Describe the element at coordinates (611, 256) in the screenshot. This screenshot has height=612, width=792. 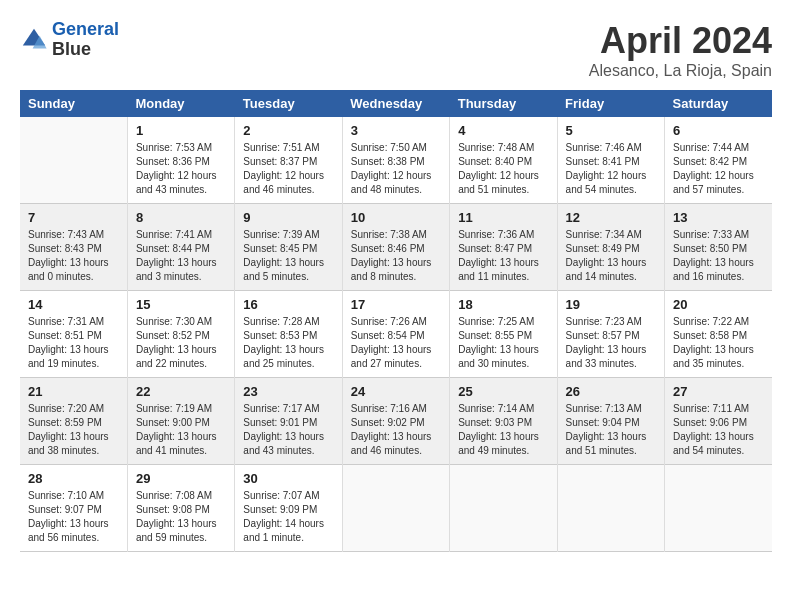
I see `day-info: Sunrise: 7:34 AM Sunset: 8:49 PM Dayligh…` at that location.